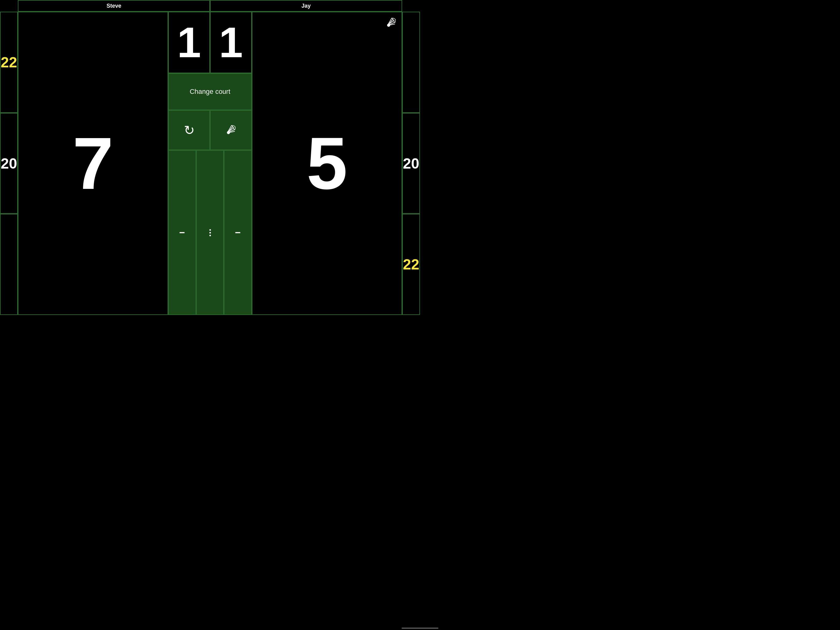 This screenshot has height=630, width=840. Describe the element at coordinates (9, 163) in the screenshot. I see `left-panels: 22 20` at that location.